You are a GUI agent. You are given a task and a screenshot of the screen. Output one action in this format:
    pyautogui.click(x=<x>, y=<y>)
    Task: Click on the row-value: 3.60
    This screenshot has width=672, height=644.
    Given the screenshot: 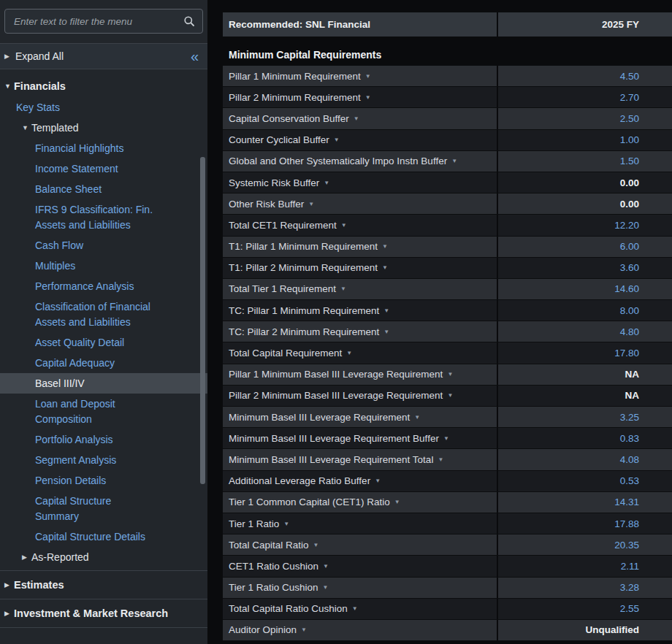 What is the action you would take?
    pyautogui.click(x=584, y=268)
    